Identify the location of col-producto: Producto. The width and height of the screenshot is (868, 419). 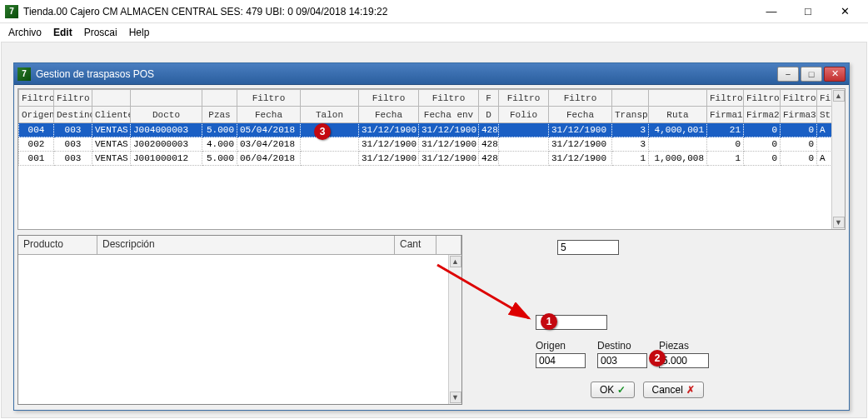
(58, 245).